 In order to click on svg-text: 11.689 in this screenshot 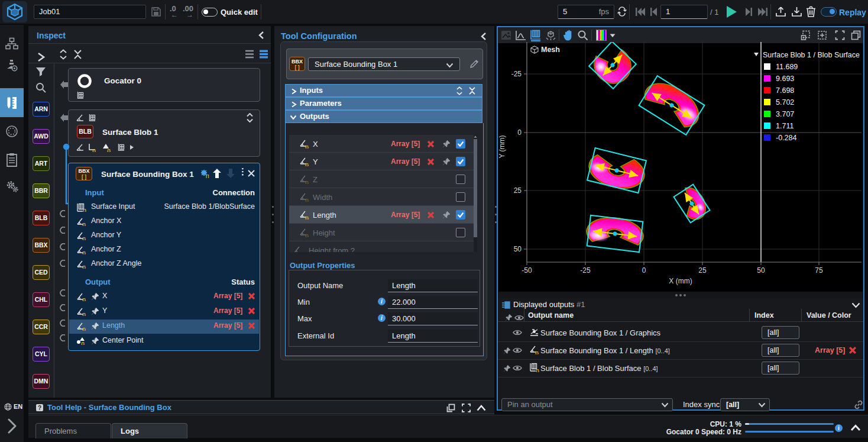, I will do `click(786, 67)`.